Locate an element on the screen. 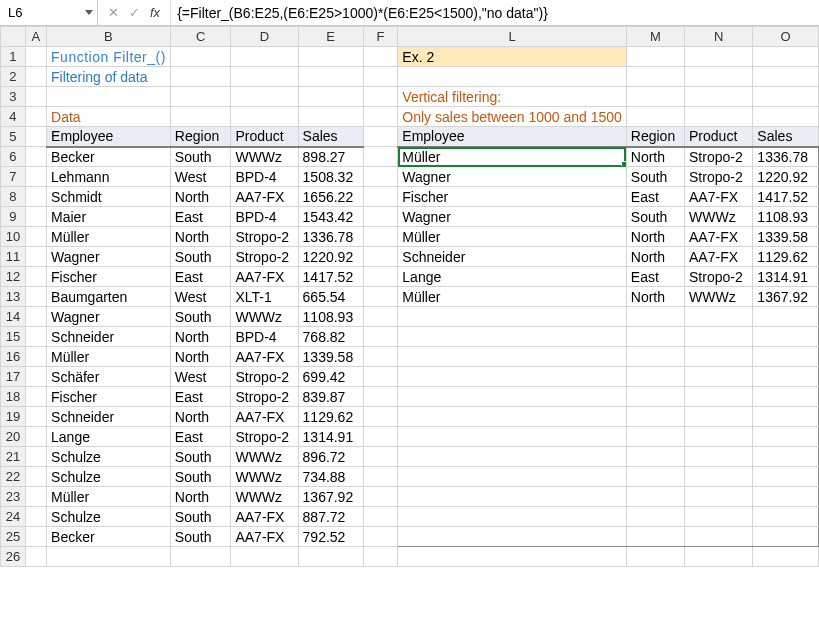 Image resolution: width=819 pixels, height=622 pixels. row-header: 1 is located at coordinates (14, 57).